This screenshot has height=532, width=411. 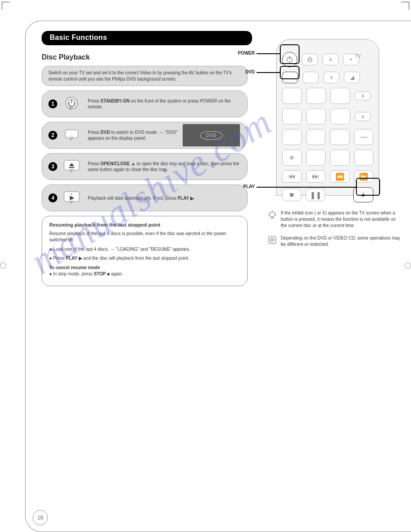 What do you see at coordinates (6, 6) in the screenshot?
I see `crop-mark-tl` at bounding box center [6, 6].